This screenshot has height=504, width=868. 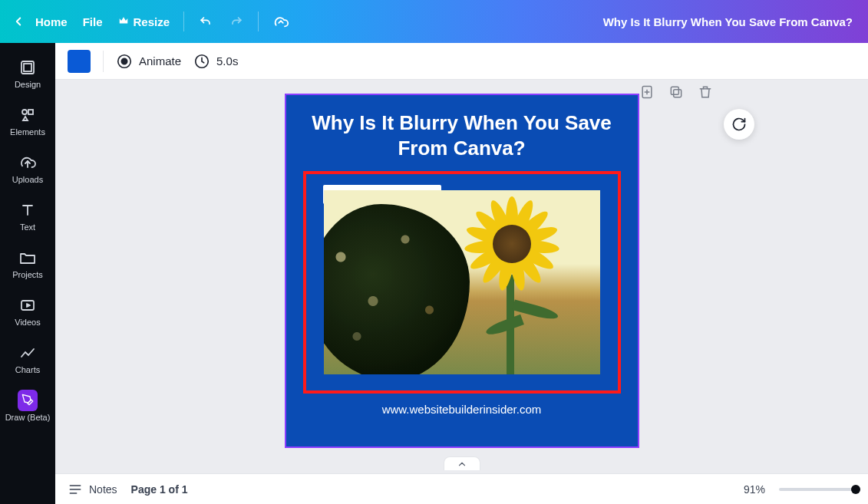 What do you see at coordinates (28, 163) in the screenshot?
I see `uploads-icon` at bounding box center [28, 163].